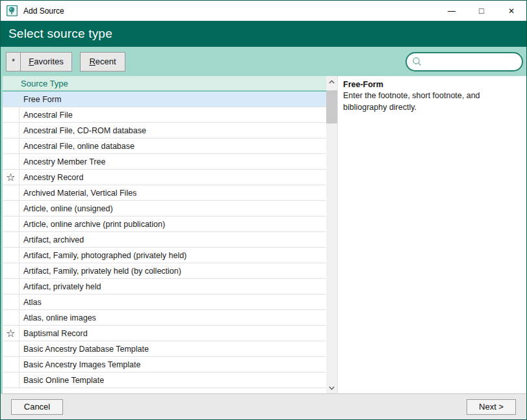 Image resolution: width=527 pixels, height=420 pixels. Describe the element at coordinates (482, 10) in the screenshot. I see `maximize-icon: □` at that location.